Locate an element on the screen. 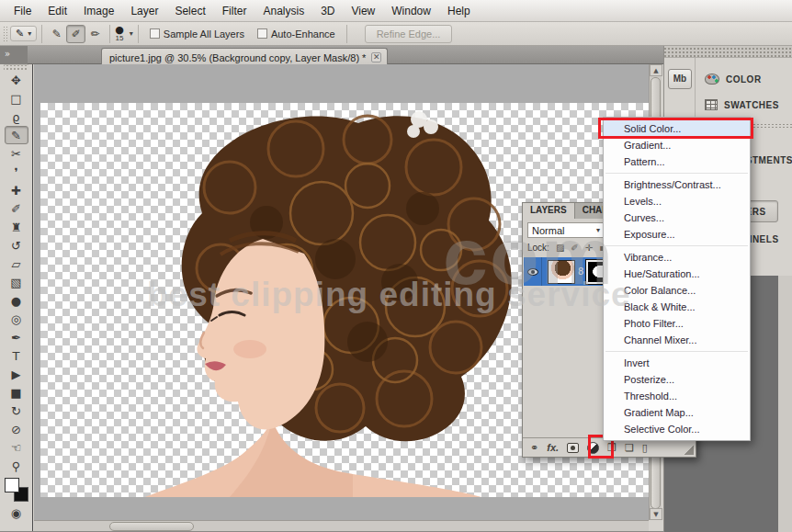 This screenshot has width=792, height=532. menu-item-hue-saturation: Hue/Saturation... is located at coordinates (676, 274).